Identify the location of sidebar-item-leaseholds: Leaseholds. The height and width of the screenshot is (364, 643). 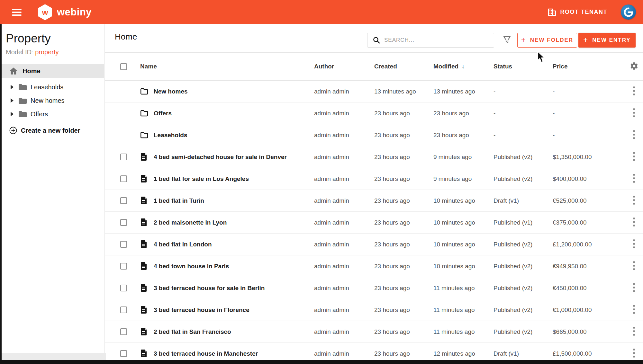
(53, 87).